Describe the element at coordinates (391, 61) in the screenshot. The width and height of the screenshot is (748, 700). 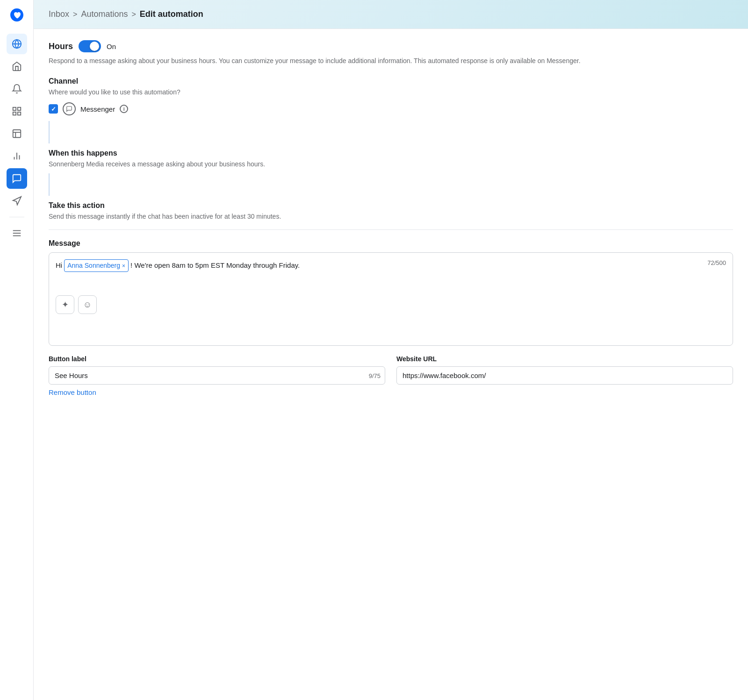
I see `hours-description: Respond to a message asking about your b…` at that location.